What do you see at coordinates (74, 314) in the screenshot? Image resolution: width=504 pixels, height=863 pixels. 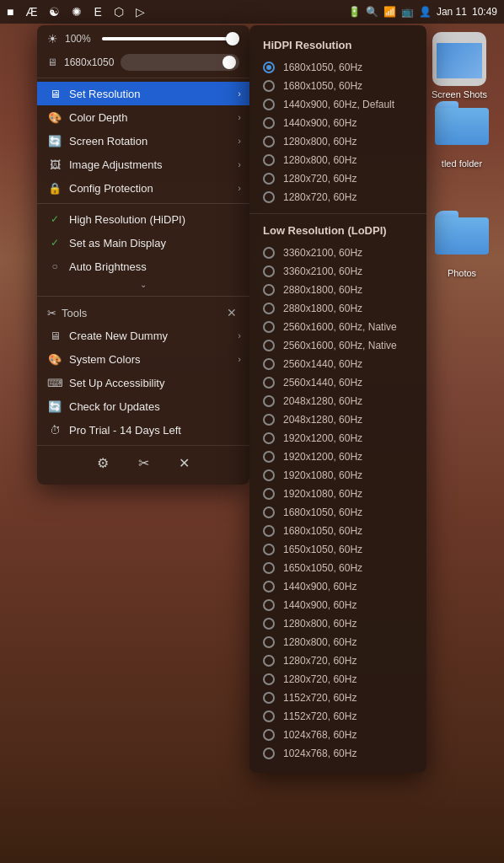 I see `tools-title: Tools` at bounding box center [74, 314].